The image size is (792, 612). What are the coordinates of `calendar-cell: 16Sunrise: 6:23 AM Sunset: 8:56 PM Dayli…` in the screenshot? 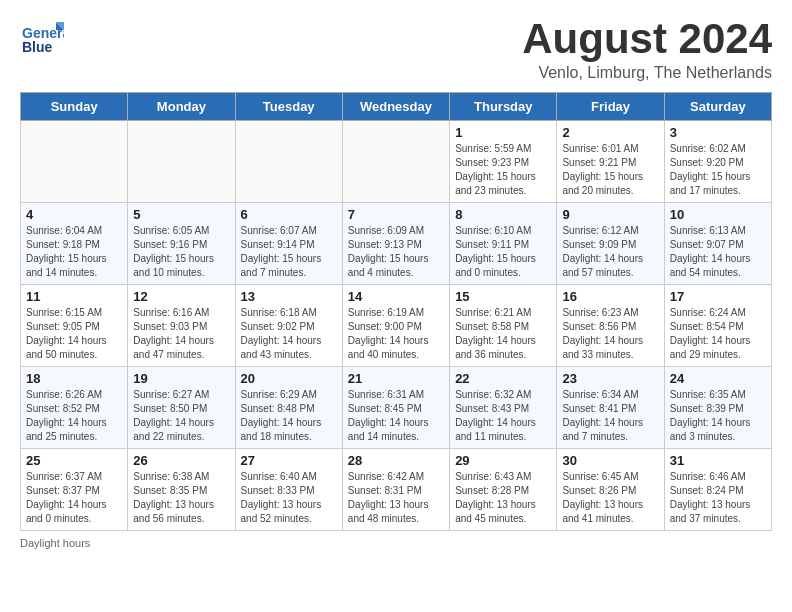 It's located at (610, 326).